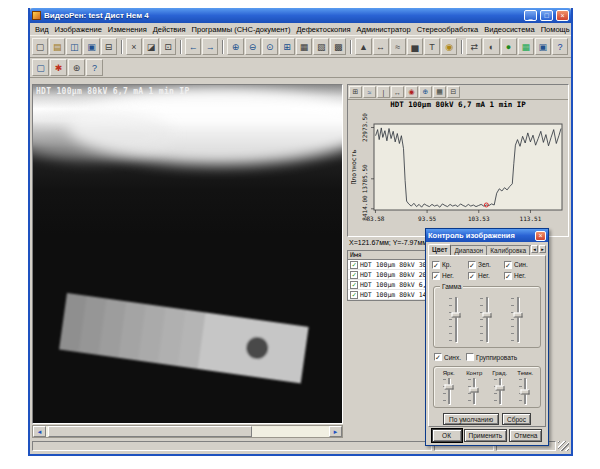 The width and height of the screenshot is (600, 469). I want to click on new-document-icon: ▢, so click(40, 46).